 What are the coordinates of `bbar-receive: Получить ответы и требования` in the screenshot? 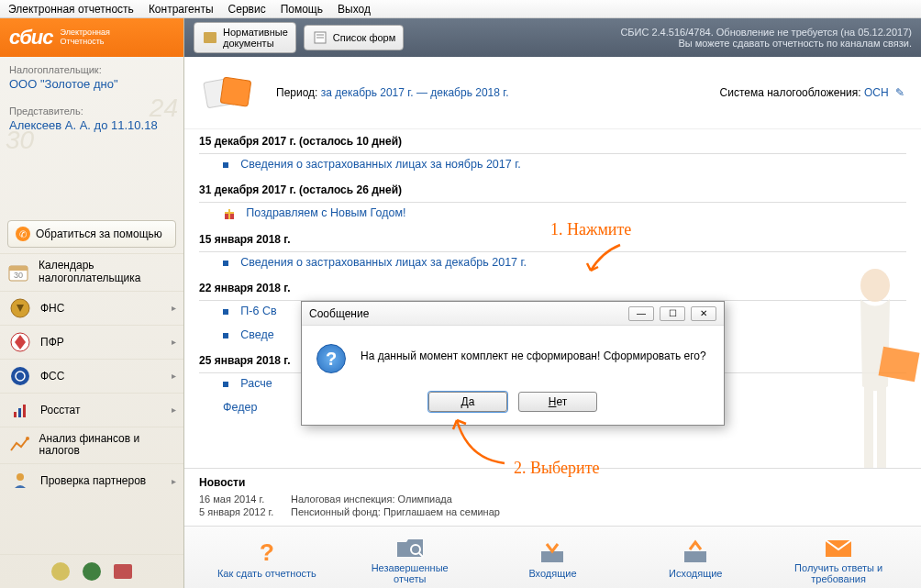 It's located at (838, 558).